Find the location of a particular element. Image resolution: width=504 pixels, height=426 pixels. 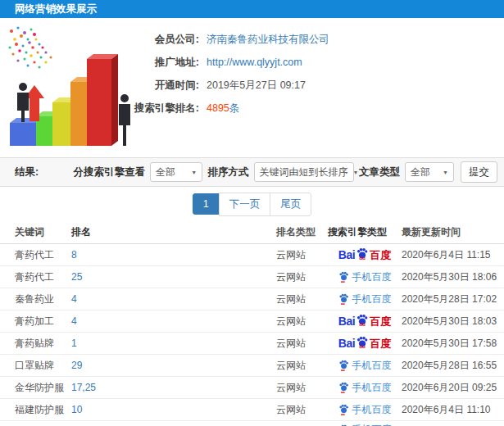

page-button-current: 1 is located at coordinates (207, 204).